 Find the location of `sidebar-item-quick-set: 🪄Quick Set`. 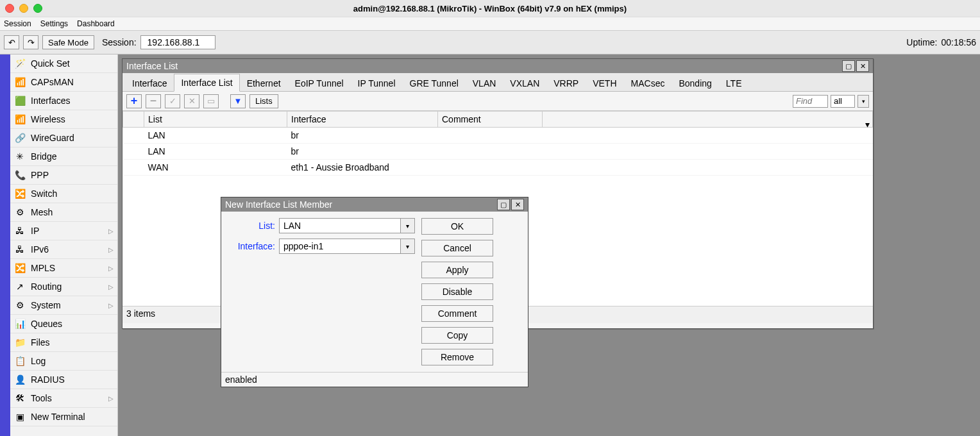

sidebar-item-quick-set: 🪄Quick Set is located at coordinates (64, 64).